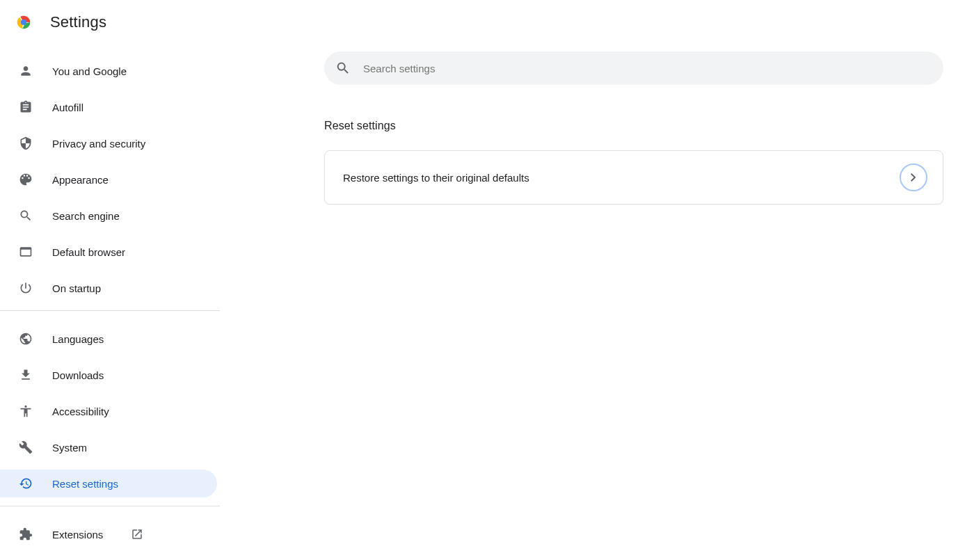 This screenshot has width=974, height=560. What do you see at coordinates (86, 216) in the screenshot?
I see `sidebar-item-label: Search engine` at bounding box center [86, 216].